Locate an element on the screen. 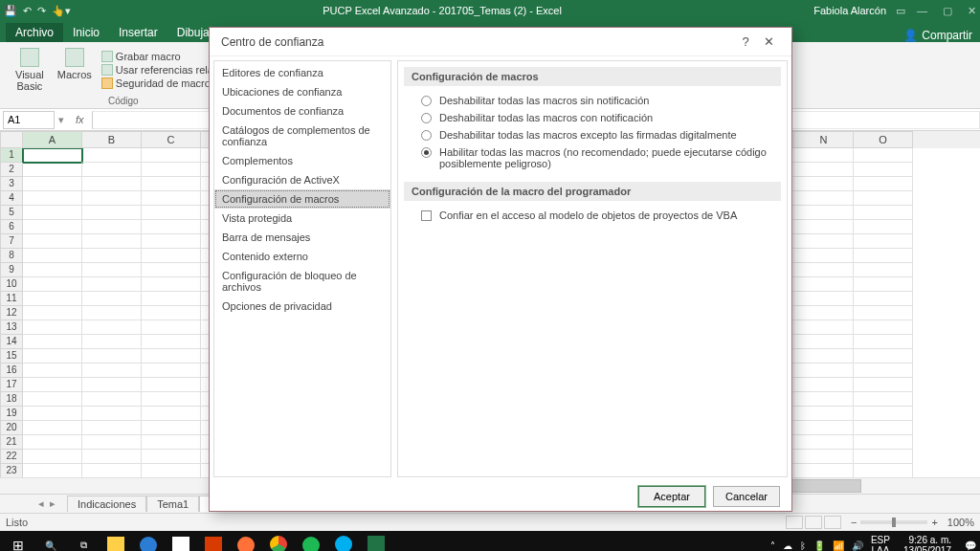 This screenshot has height=551, width=980. row-header: 5 is located at coordinates (11, 212).